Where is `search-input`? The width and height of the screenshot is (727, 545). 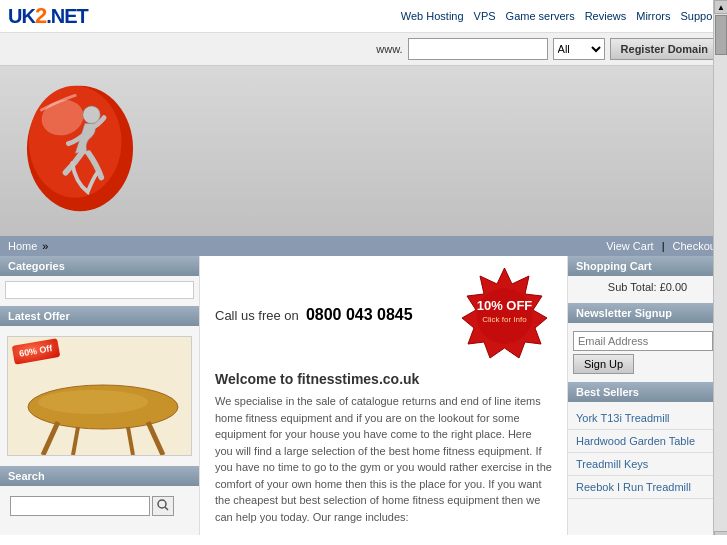
search-input is located at coordinates (80, 506).